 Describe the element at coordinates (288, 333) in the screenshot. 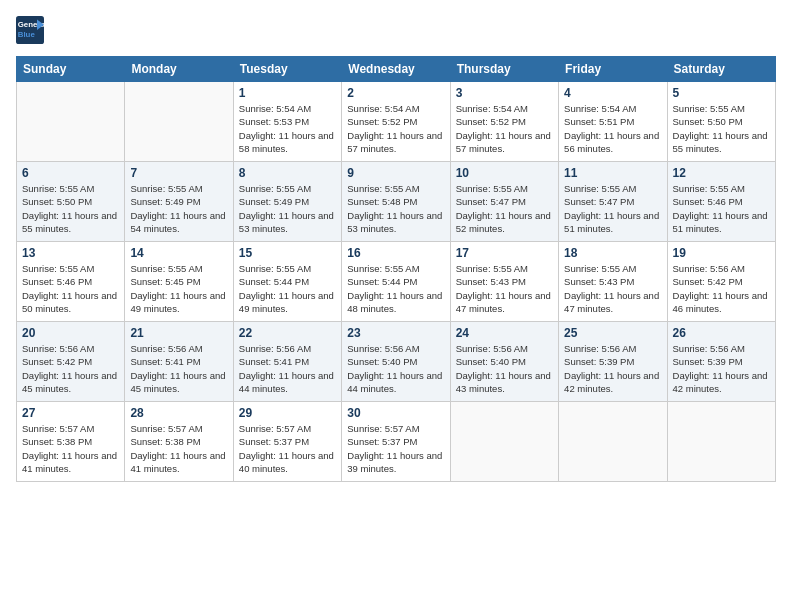

I see `day-number: 22` at that location.